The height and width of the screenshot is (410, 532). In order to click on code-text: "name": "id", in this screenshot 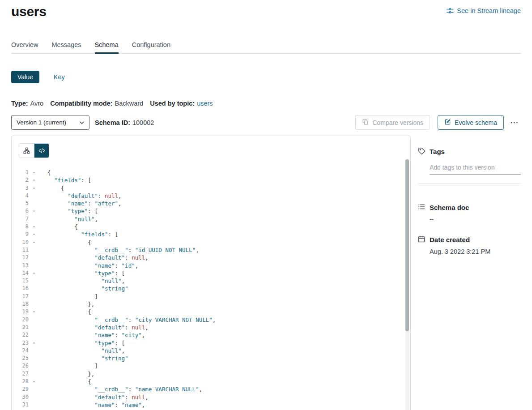, I will do `click(221, 266)`.